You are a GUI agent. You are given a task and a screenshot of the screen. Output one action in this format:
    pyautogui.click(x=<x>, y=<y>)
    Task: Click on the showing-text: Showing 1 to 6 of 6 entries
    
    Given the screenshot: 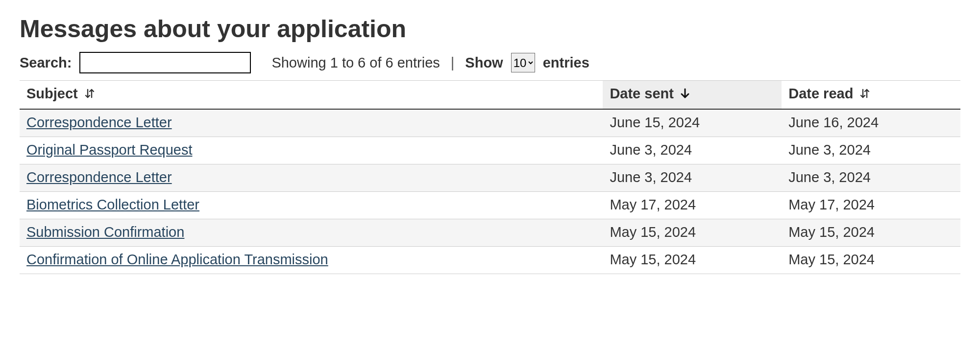 What is the action you would take?
    pyautogui.click(x=356, y=63)
    